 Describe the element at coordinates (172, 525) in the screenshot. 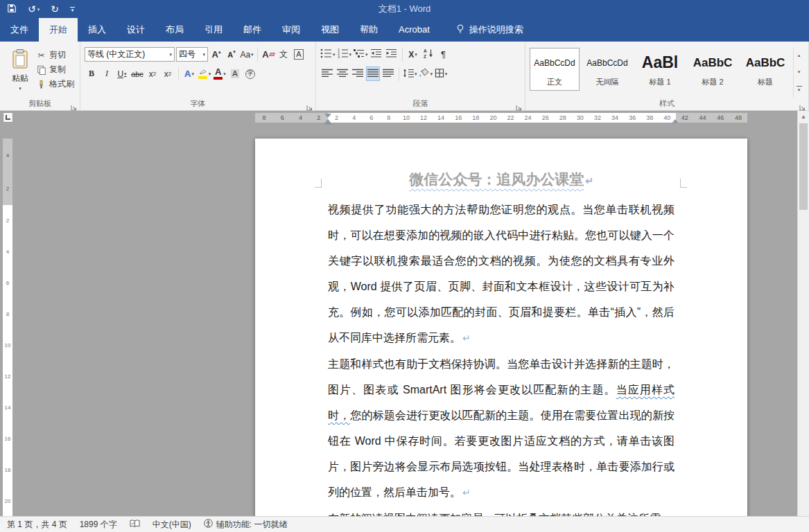

I see `language-indicator: 中文(中国)` at that location.